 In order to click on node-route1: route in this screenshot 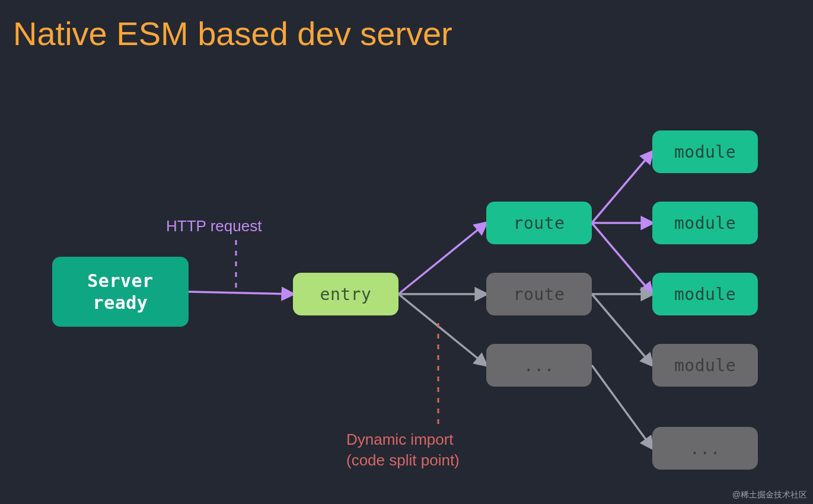, I will do `click(539, 223)`.